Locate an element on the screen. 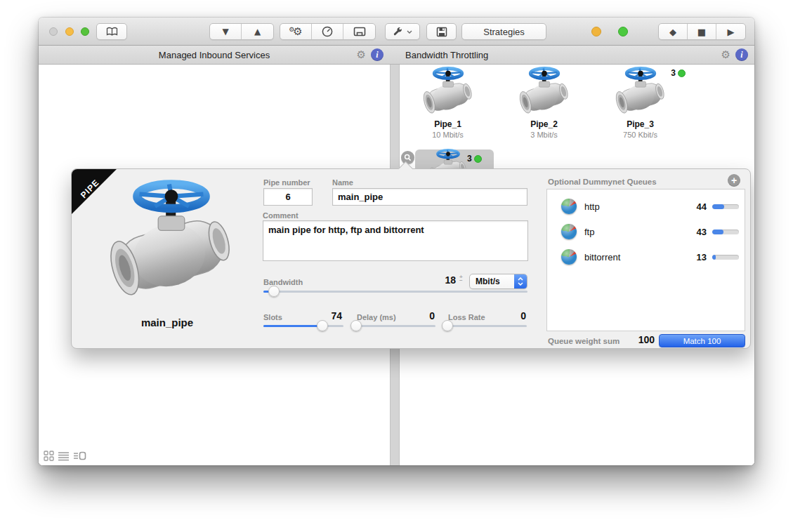 This screenshot has height=532, width=793. play-icon: ▶ is located at coordinates (731, 32).